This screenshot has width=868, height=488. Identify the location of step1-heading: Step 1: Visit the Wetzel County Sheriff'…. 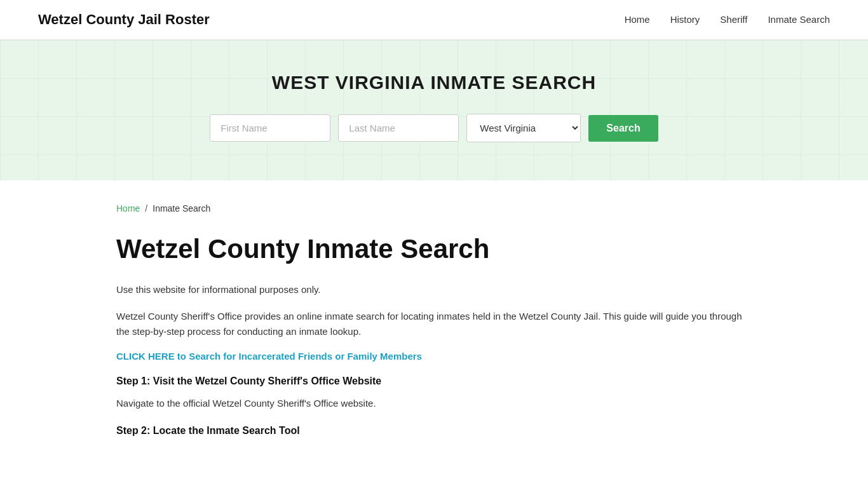
(434, 381).